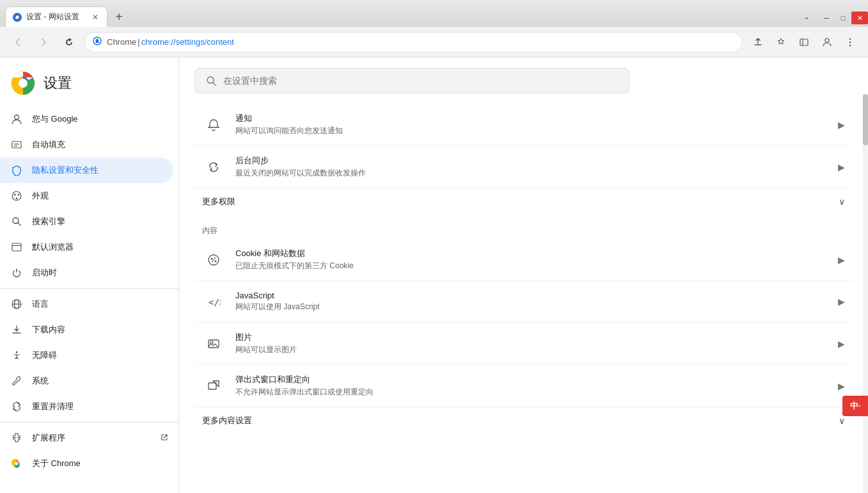 Image resolution: width=868 pixels, height=493 pixels. Describe the element at coordinates (219, 202) in the screenshot. I see `more-permissions-label: 更多权限` at that location.